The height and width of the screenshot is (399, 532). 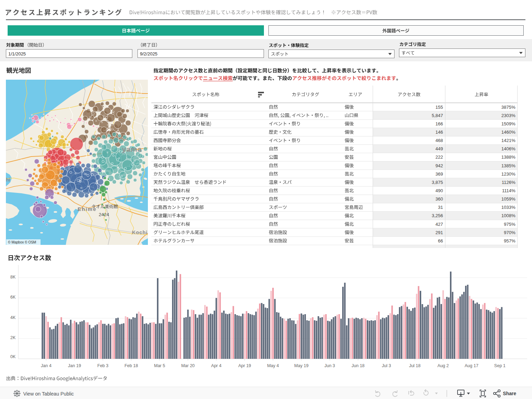 What do you see at coordinates (508, 141) in the screenshot?
I see `svg-text: 1421%` at bounding box center [508, 141].